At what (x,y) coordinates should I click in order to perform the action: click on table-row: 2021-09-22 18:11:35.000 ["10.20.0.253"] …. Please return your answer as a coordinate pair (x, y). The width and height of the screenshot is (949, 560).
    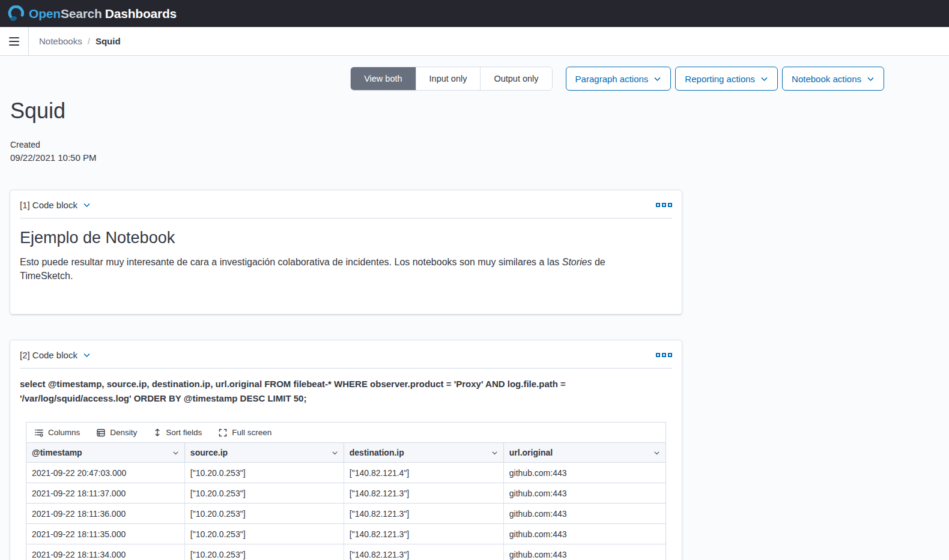
    Looking at the image, I should click on (346, 534).